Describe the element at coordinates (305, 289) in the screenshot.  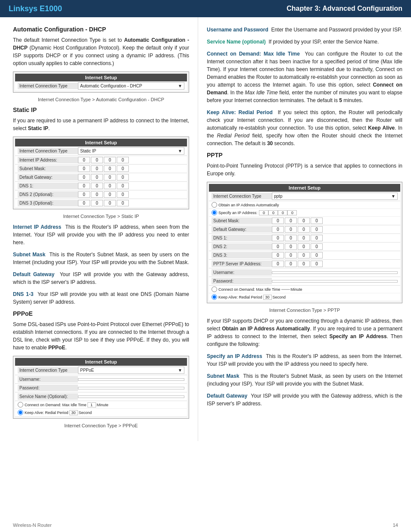
I see `ss-row-pptp-connect: Connect on Demand: Max Idle Time Minute` at that location.